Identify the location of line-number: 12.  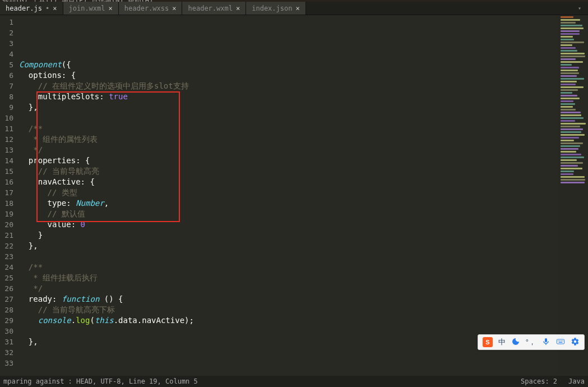
(7, 139).